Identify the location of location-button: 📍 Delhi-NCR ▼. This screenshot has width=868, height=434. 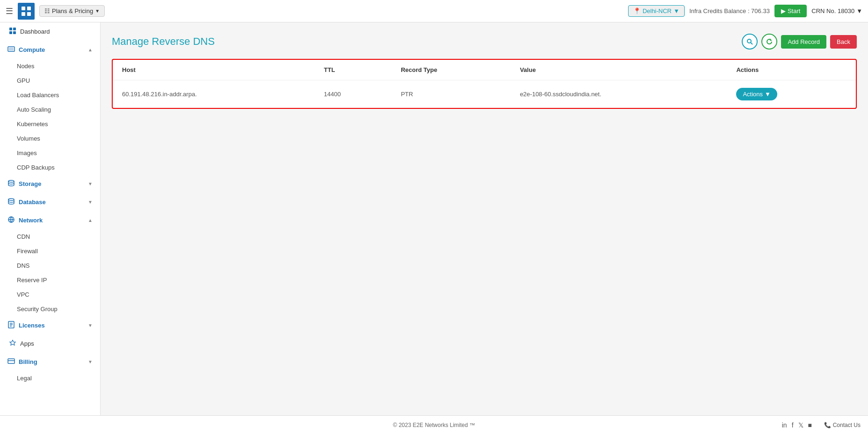
(657, 11).